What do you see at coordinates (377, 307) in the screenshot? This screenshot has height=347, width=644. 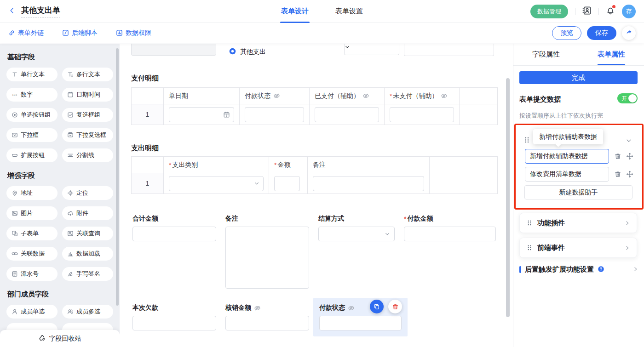 I see `copy-field-button` at bounding box center [377, 307].